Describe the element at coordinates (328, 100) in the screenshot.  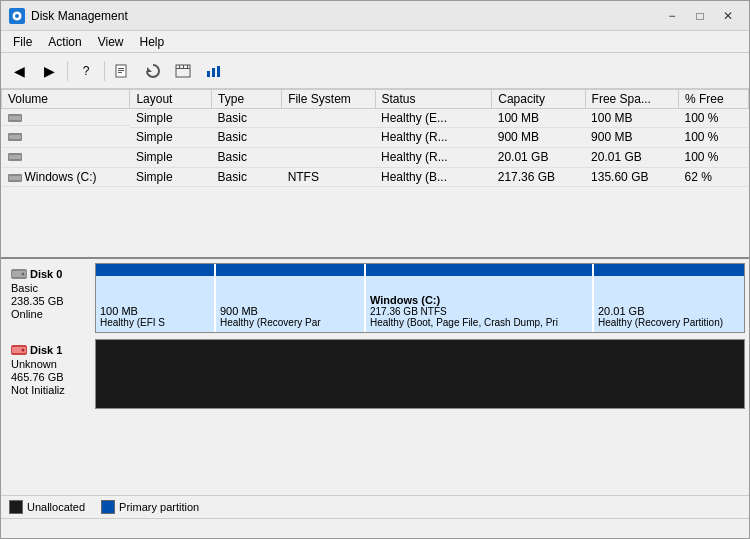
I see `col-filesystem: File System` at that location.